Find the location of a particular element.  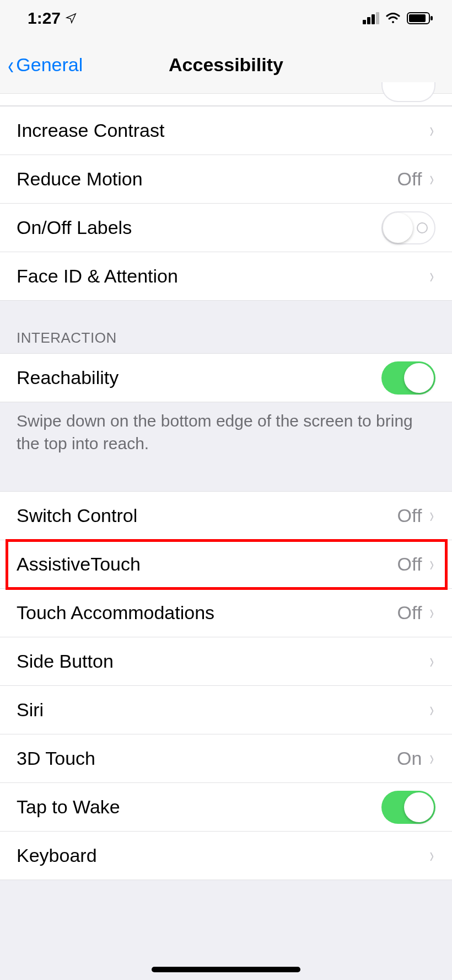

row-tap-to-wake: Tap to Wake is located at coordinates (226, 807).